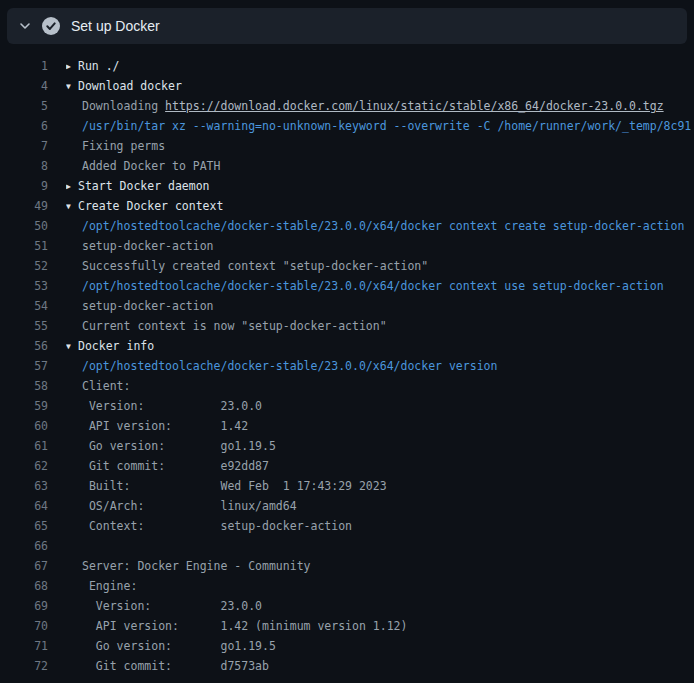 This screenshot has height=683, width=694. I want to click on line-number: 65, so click(24, 526).